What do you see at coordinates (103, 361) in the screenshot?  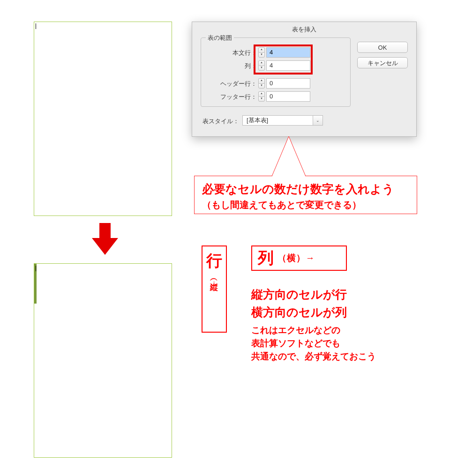 I see `text-frame-after` at bounding box center [103, 361].